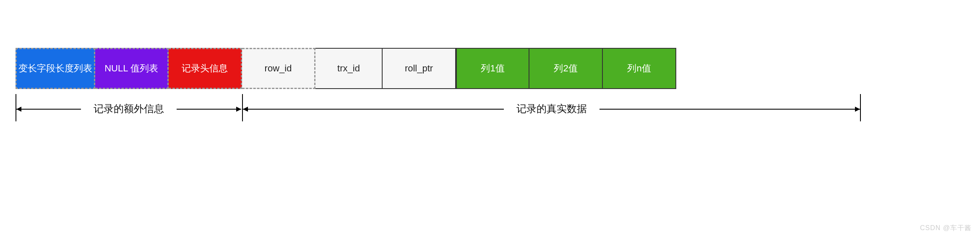 Image resolution: width=980 pixels, height=236 pixels. Describe the element at coordinates (551, 109) in the screenshot. I see `dimension-real: 记录的真实数据` at that location.